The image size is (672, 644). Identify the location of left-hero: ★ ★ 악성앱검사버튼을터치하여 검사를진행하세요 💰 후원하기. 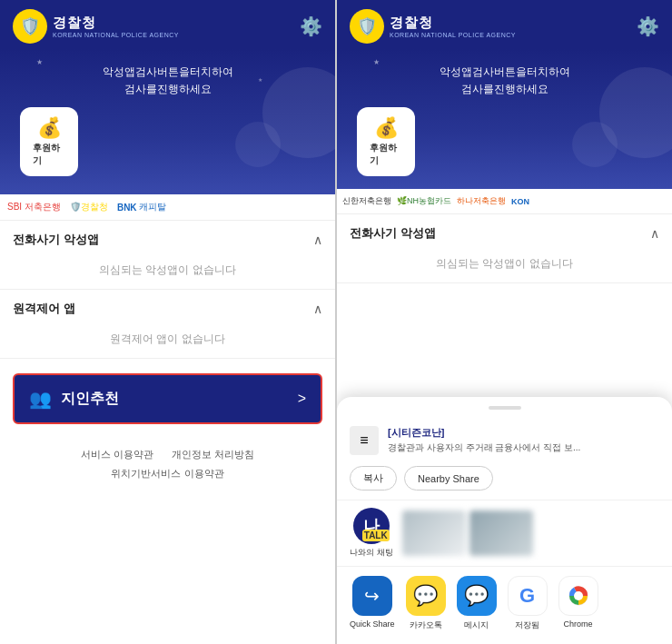
(167, 122).